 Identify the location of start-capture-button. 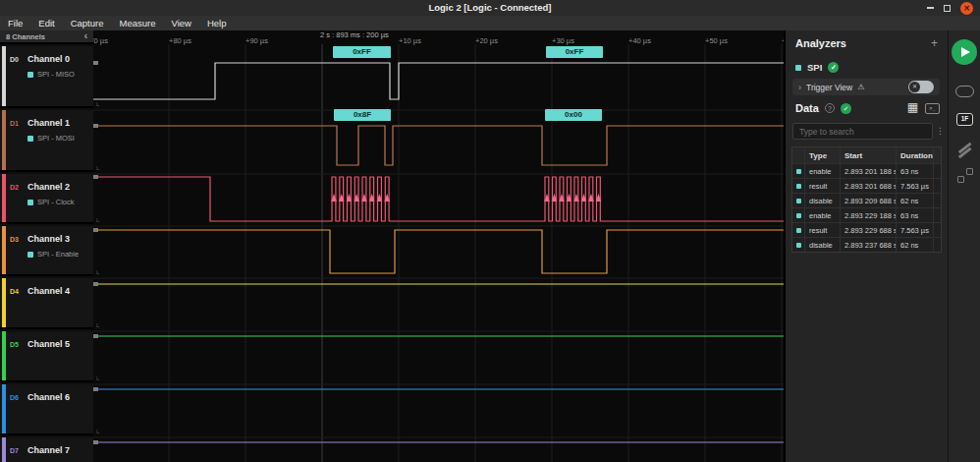
(964, 52).